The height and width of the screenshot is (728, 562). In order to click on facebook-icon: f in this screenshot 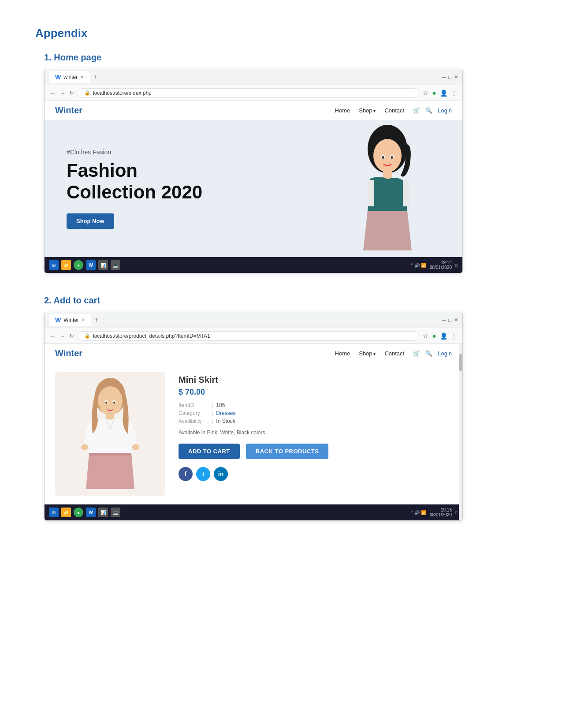, I will do `click(186, 474)`.